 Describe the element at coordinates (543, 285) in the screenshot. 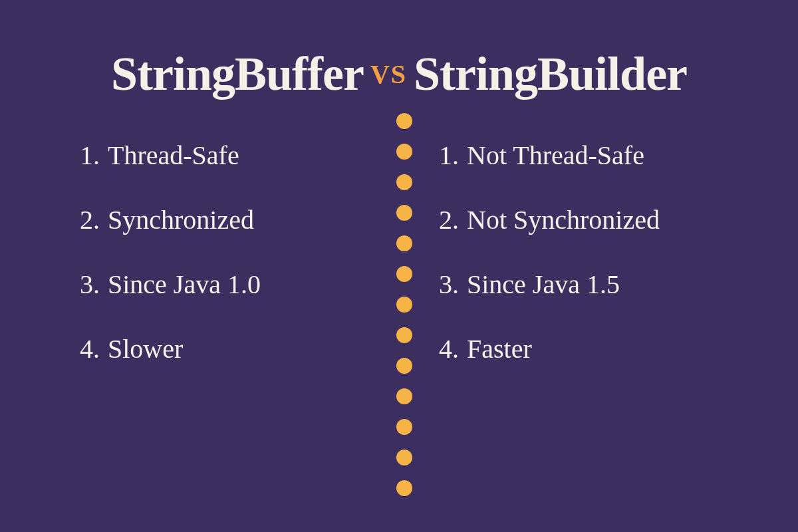

I see `item-text: Since Java 1.5` at that location.